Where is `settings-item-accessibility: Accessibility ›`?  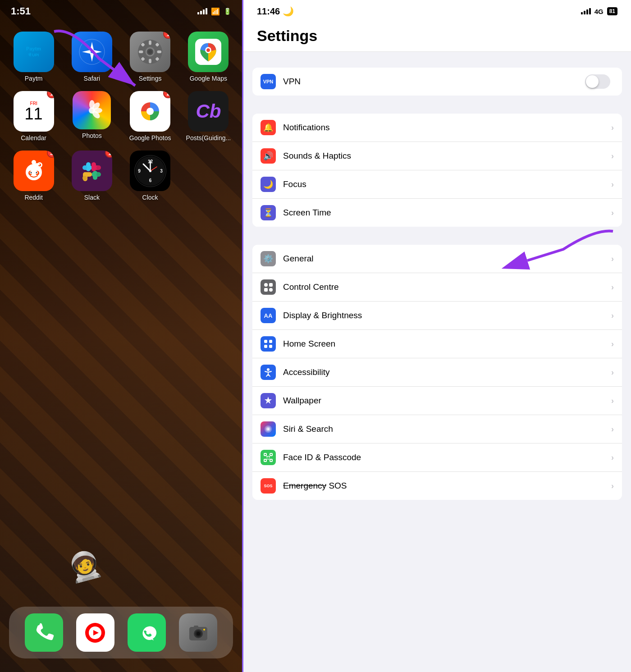 settings-item-accessibility: Accessibility › is located at coordinates (437, 372).